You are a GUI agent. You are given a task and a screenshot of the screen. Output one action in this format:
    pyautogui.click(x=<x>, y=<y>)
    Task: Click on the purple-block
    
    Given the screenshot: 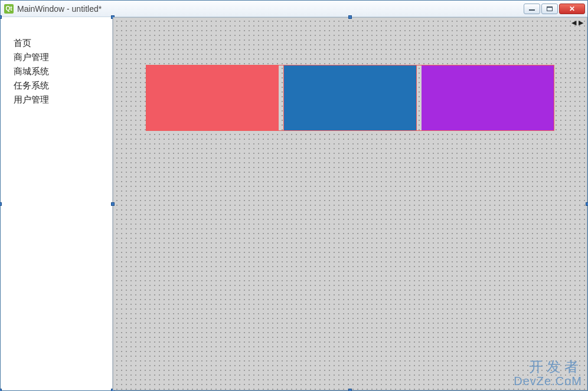 What is the action you would take?
    pyautogui.click(x=488, y=98)
    